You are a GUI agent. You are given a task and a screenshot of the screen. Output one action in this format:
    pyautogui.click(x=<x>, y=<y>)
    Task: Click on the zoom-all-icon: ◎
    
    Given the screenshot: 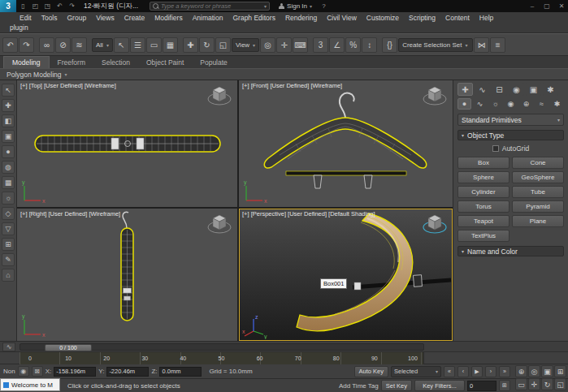 What is the action you would take?
    pyautogui.click(x=535, y=372)
    